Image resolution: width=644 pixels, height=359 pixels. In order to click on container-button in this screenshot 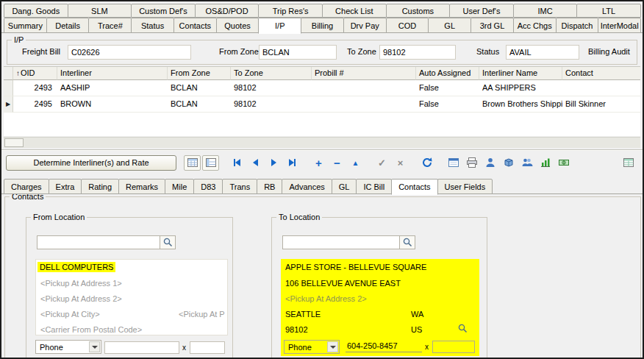, I will do `click(509, 163)`.